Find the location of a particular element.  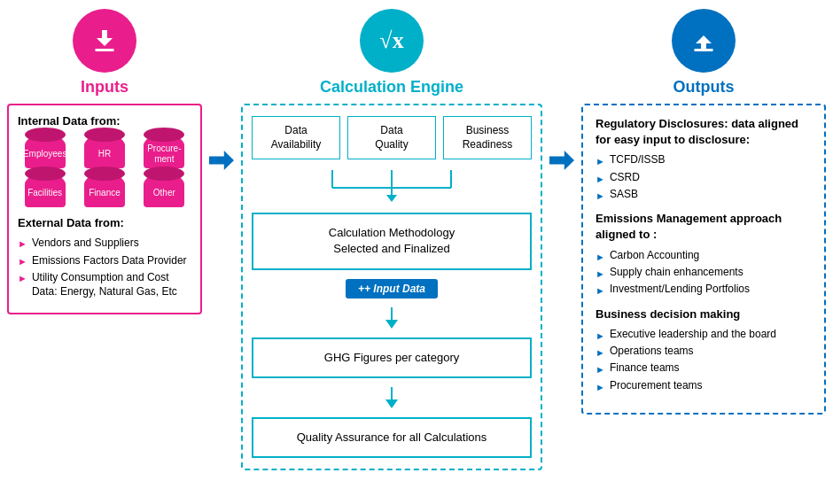

bullet-utility: ► Utility Consumption and Cost Data: Ene… is located at coordinates (105, 285).